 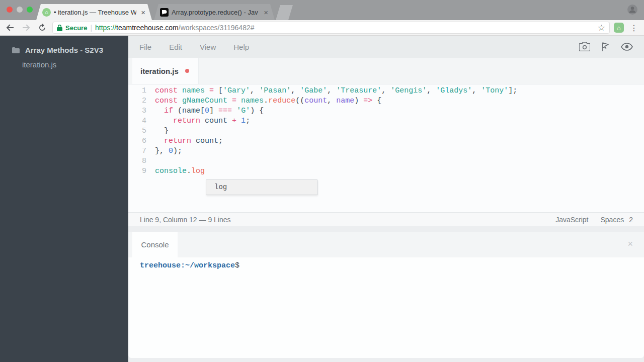 What do you see at coordinates (16, 50) in the screenshot?
I see `folder-icon` at bounding box center [16, 50].